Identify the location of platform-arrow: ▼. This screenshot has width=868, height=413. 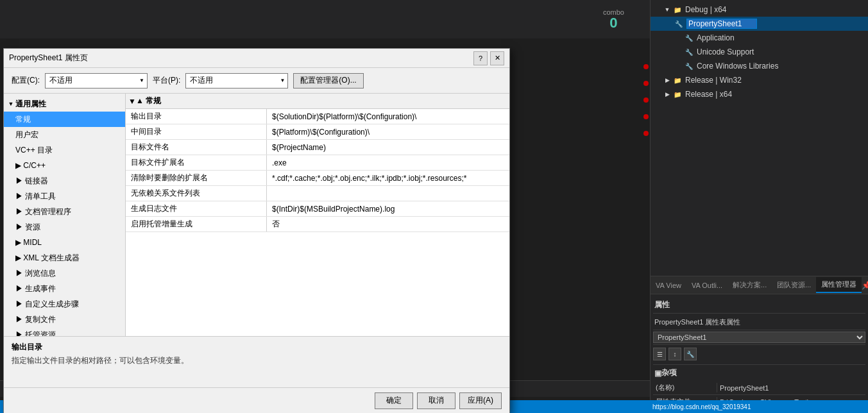
(280, 81).